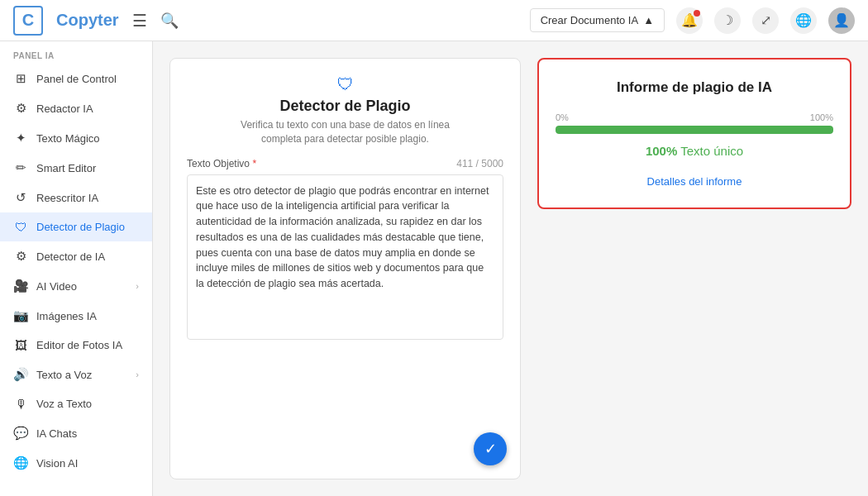 The image size is (868, 496). Describe the element at coordinates (88, 20) in the screenshot. I see `logo-name: Copyter` at that location.